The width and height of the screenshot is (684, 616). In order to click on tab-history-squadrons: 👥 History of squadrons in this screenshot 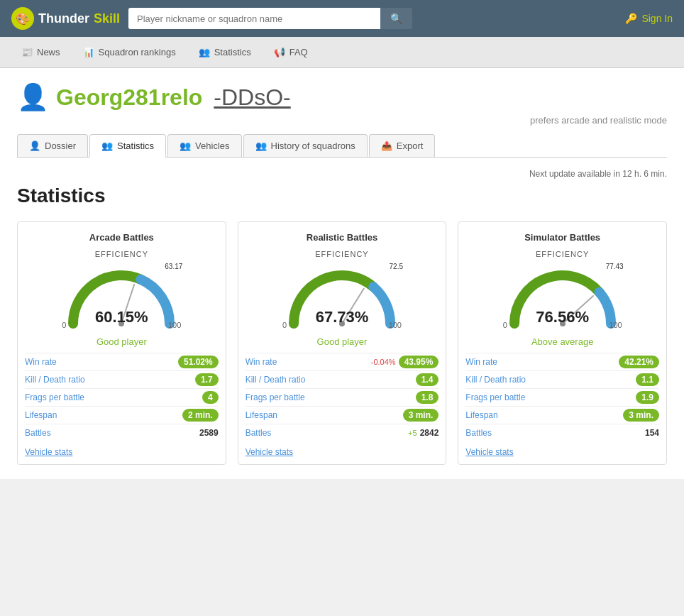, I will do `click(305, 145)`.